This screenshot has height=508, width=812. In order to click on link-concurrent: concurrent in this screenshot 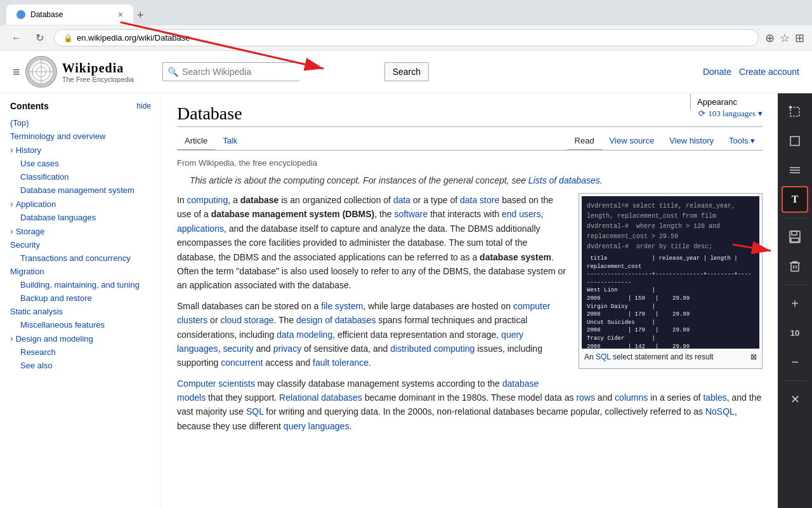, I will do `click(242, 363)`.